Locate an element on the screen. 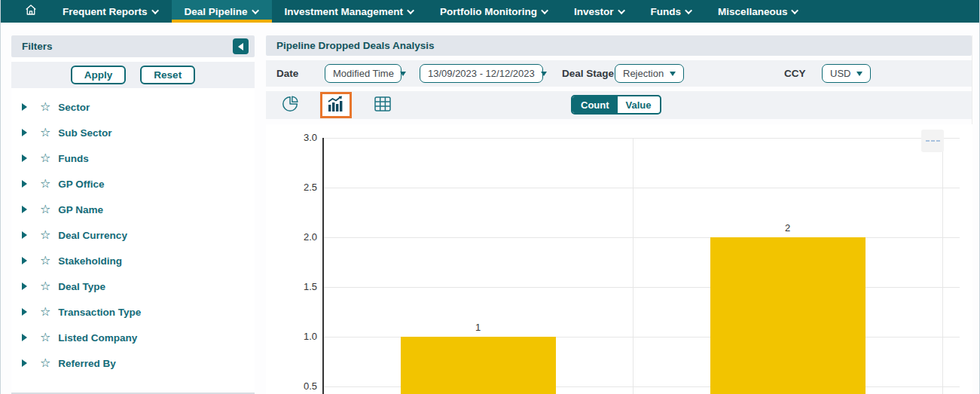  collapse-panel-button is located at coordinates (241, 47).